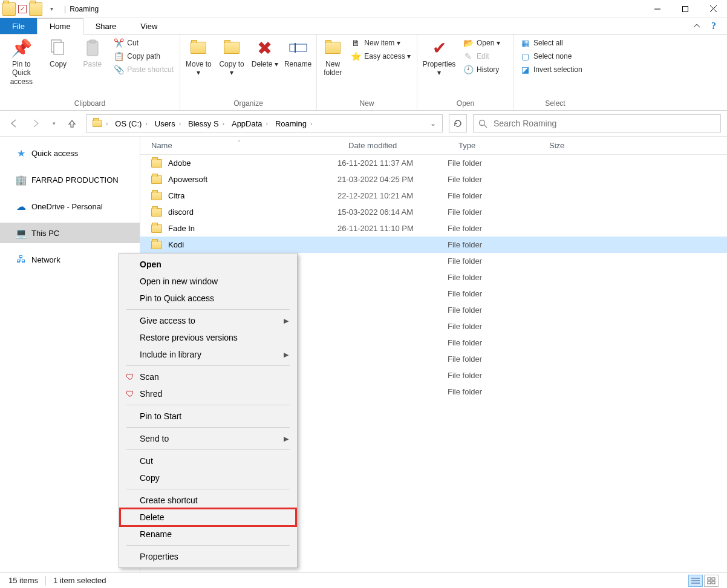 The height and width of the screenshot is (588, 727). I want to click on ctx-delete: Delete, so click(208, 517).